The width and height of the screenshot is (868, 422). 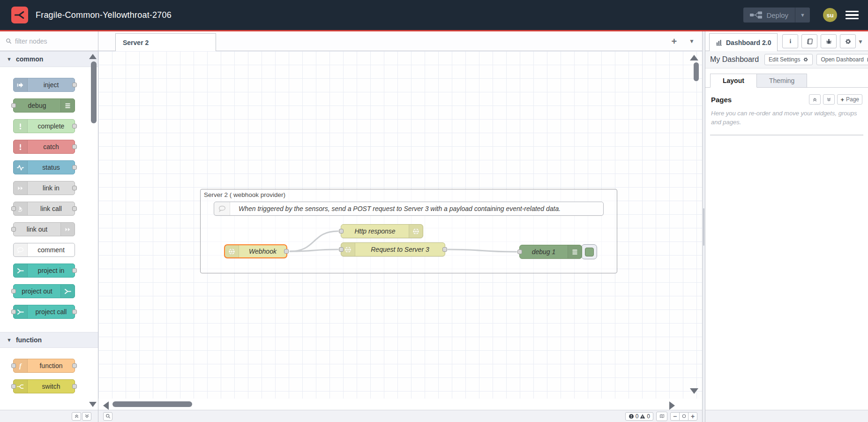 I want to click on flow-node-http-response: Http response, so click(x=382, y=231).